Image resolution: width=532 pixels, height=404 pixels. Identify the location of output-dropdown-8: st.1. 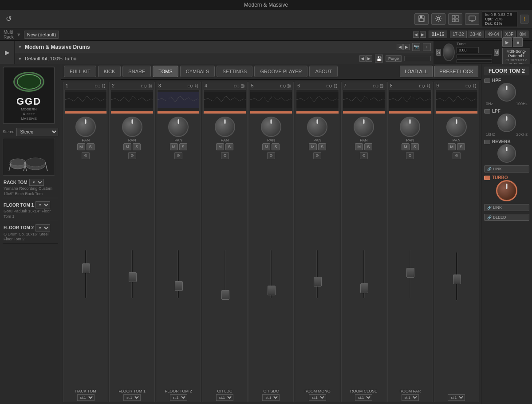
(410, 397).